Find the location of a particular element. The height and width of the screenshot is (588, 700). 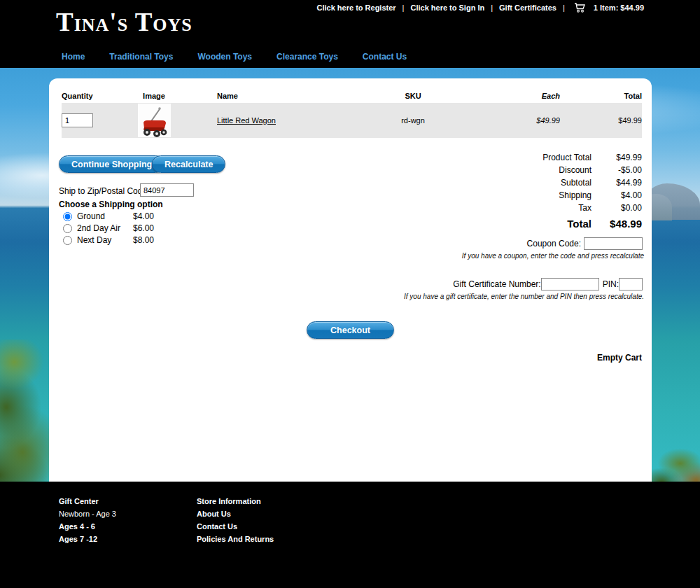

zip-input is located at coordinates (167, 190).